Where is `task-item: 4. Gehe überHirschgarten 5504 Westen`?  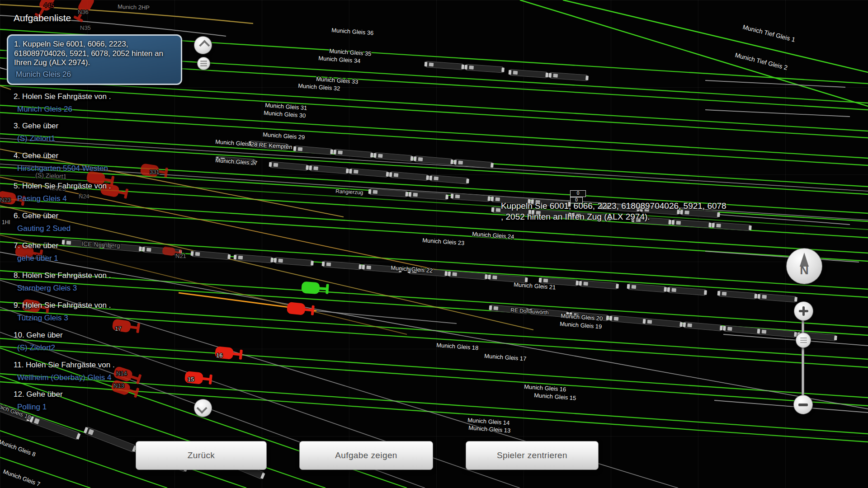 task-item: 4. Gehe überHirschgarten 5504 Westen is located at coordinates (61, 162).